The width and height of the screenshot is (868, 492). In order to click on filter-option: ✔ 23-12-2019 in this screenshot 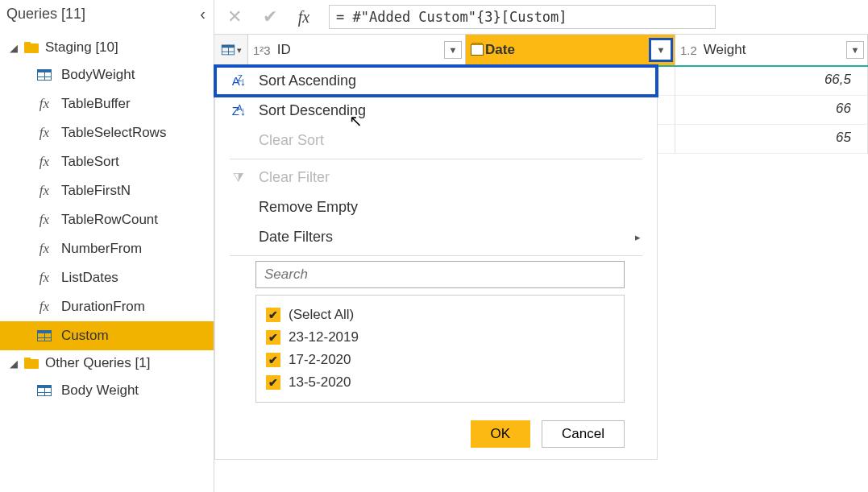, I will do `click(440, 337)`.